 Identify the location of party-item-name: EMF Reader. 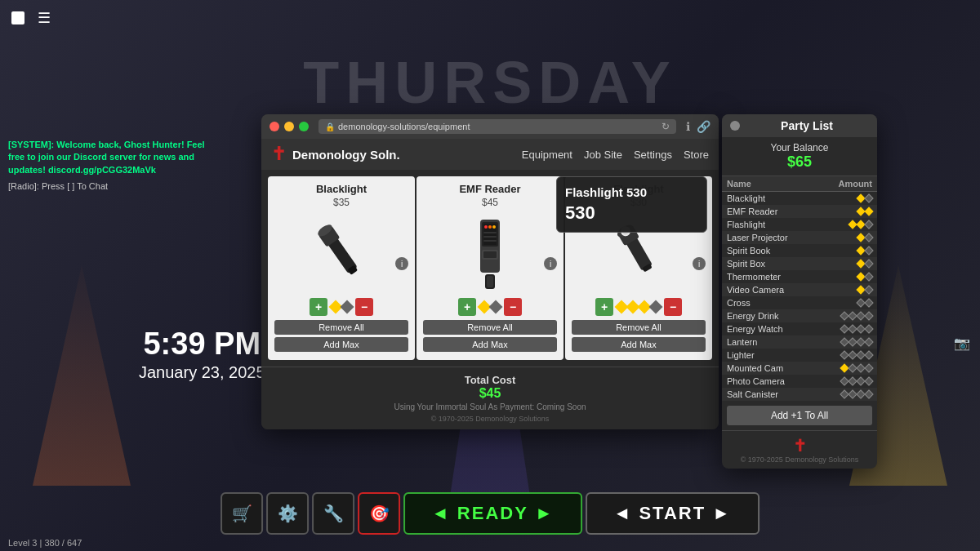
(769, 211).